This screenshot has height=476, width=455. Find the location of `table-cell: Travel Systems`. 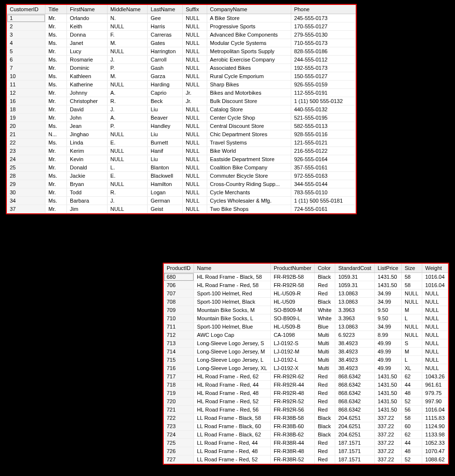

table-cell: Travel Systems is located at coordinates (249, 143).